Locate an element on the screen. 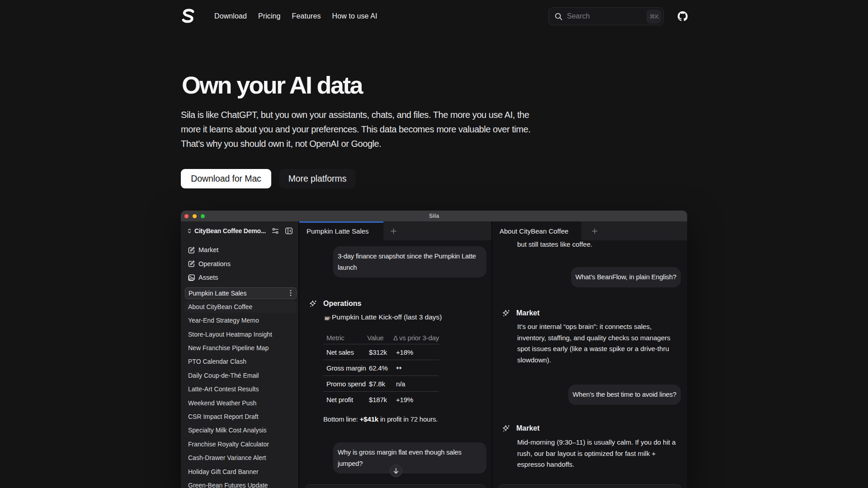 The image size is (868, 488). chat-list-item: Year-End Strategy Memo is located at coordinates (241, 320).